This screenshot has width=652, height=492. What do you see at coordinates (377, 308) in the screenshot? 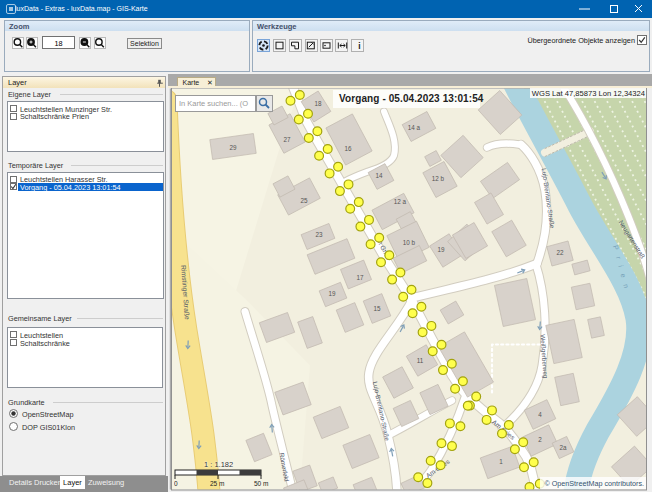
I see `svg-text: 15` at bounding box center [377, 308].